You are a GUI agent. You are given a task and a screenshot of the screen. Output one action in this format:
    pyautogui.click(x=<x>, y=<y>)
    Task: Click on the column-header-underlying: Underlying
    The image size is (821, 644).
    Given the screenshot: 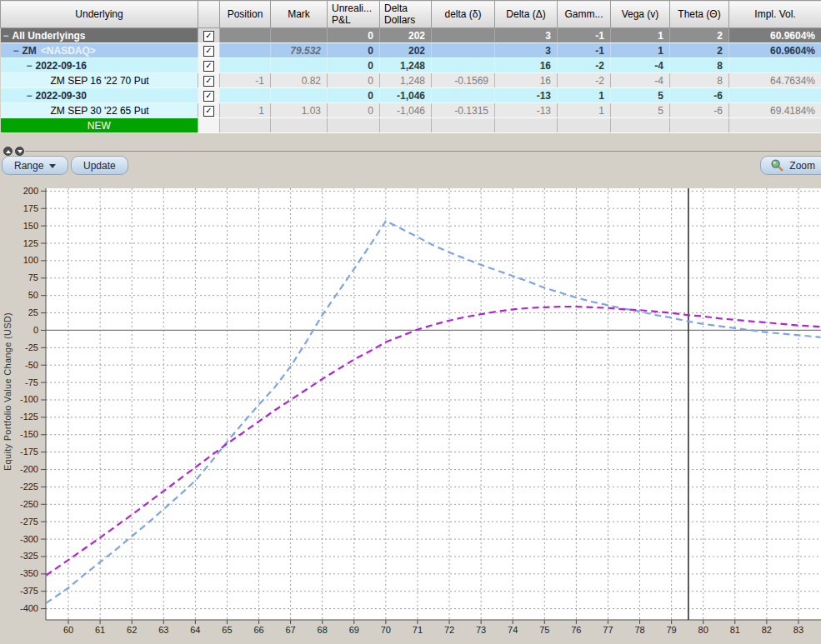 What is the action you would take?
    pyautogui.click(x=100, y=15)
    